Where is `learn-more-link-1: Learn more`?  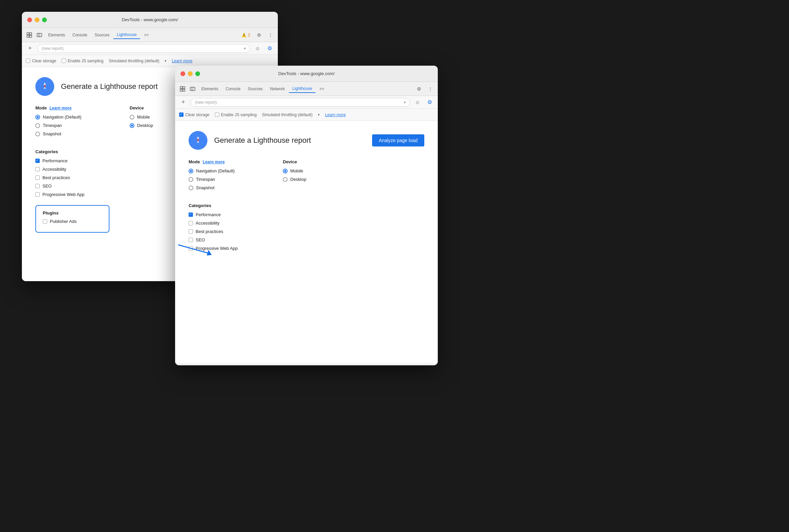
learn-more-link-1: Learn more is located at coordinates (182, 61).